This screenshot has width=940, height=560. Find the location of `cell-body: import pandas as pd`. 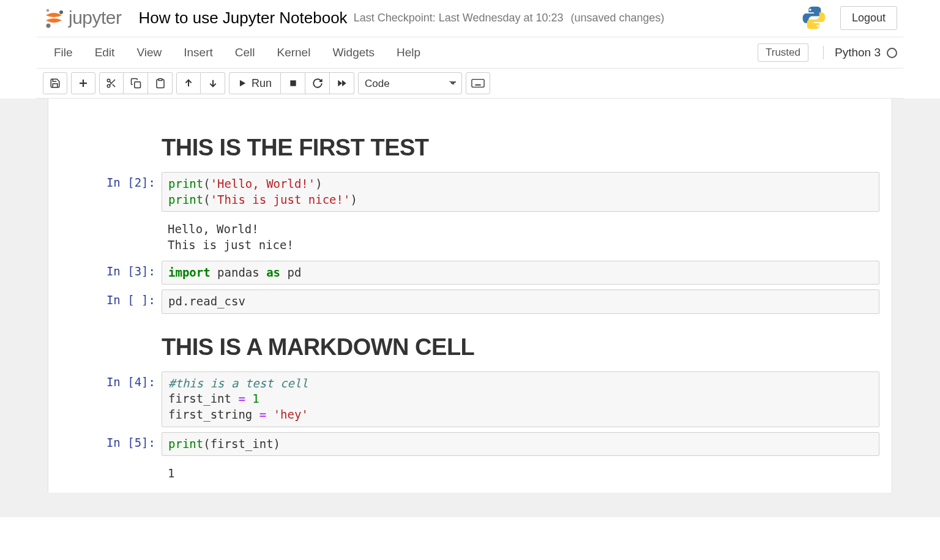

cell-body: import pandas as pd is located at coordinates (524, 273).